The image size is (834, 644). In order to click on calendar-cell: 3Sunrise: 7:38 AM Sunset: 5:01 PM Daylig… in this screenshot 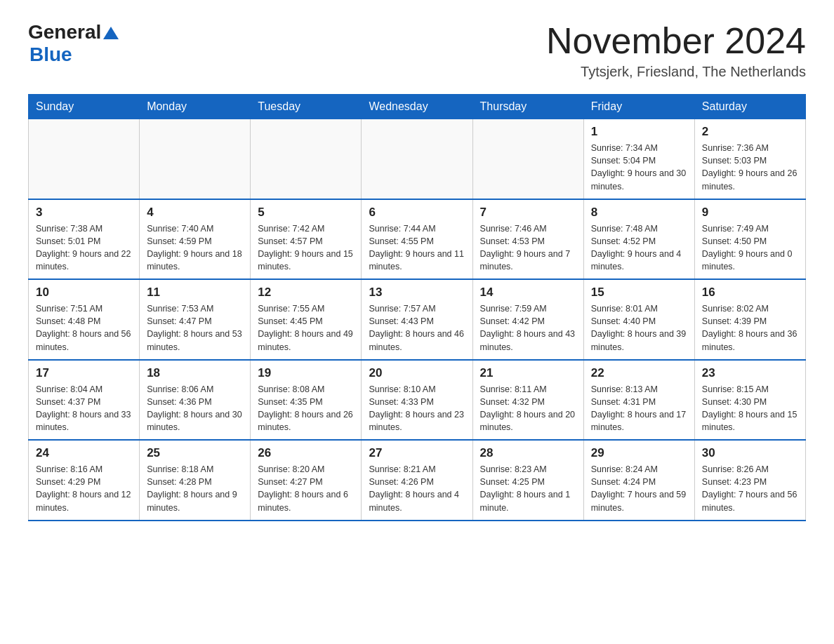, I will do `click(84, 240)`.